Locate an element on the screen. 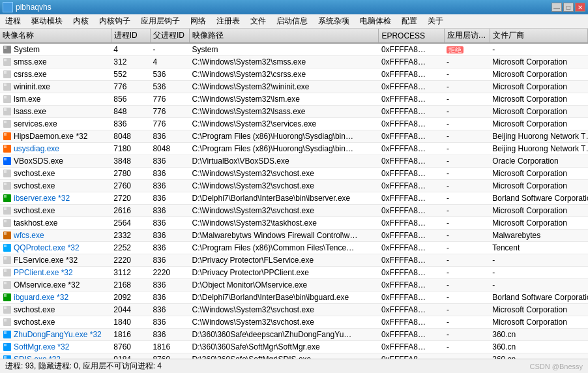 The width and height of the screenshot is (588, 373). process-name-text: services.exe is located at coordinates (35, 124).